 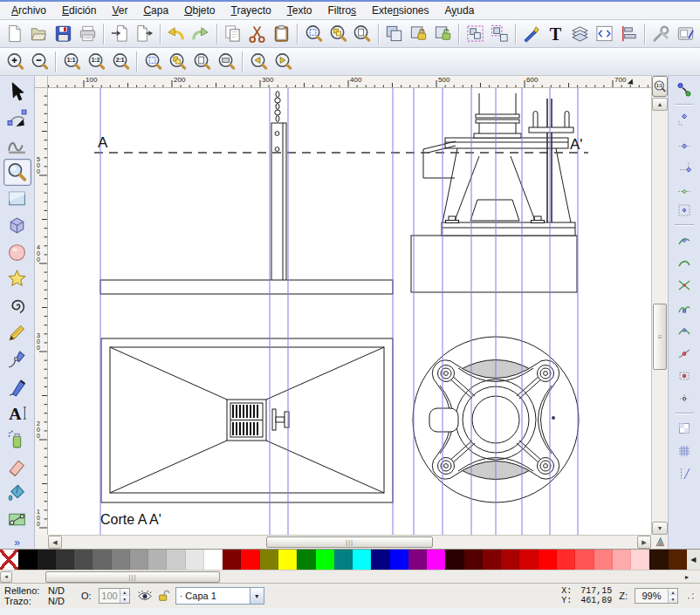 I want to click on menu-item-ayuda: Ayuda, so click(x=460, y=10).